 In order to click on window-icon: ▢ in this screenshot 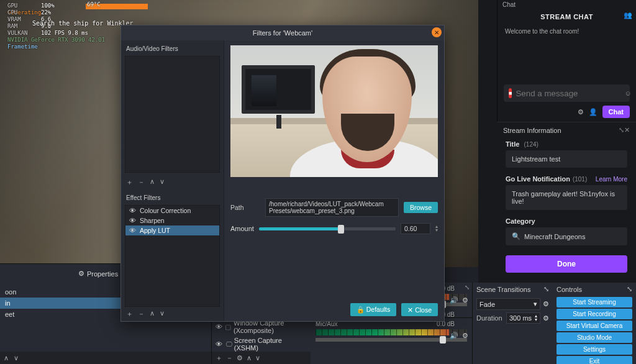, I will do `click(228, 327)`.